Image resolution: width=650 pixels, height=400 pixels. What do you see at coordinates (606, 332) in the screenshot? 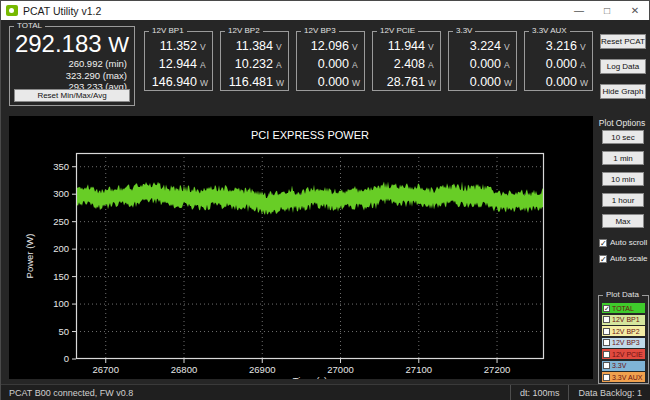
I see `legend-12v-bp2-checkbox` at bounding box center [606, 332].